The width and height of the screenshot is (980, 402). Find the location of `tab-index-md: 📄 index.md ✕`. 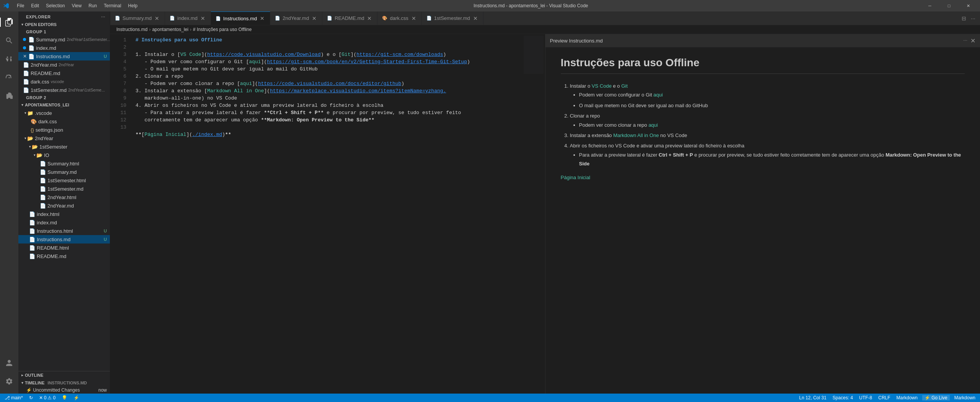

tab-index-md: 📄 index.md ✕ is located at coordinates (188, 18).